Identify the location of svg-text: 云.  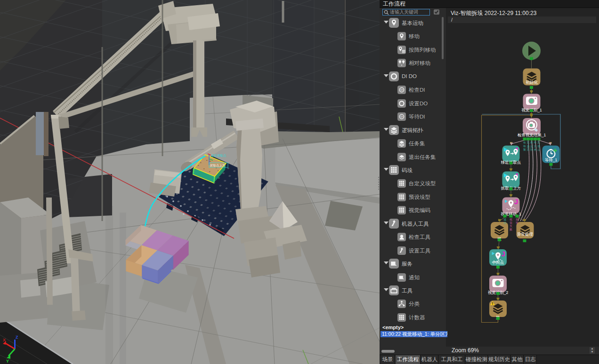
(539, 150).